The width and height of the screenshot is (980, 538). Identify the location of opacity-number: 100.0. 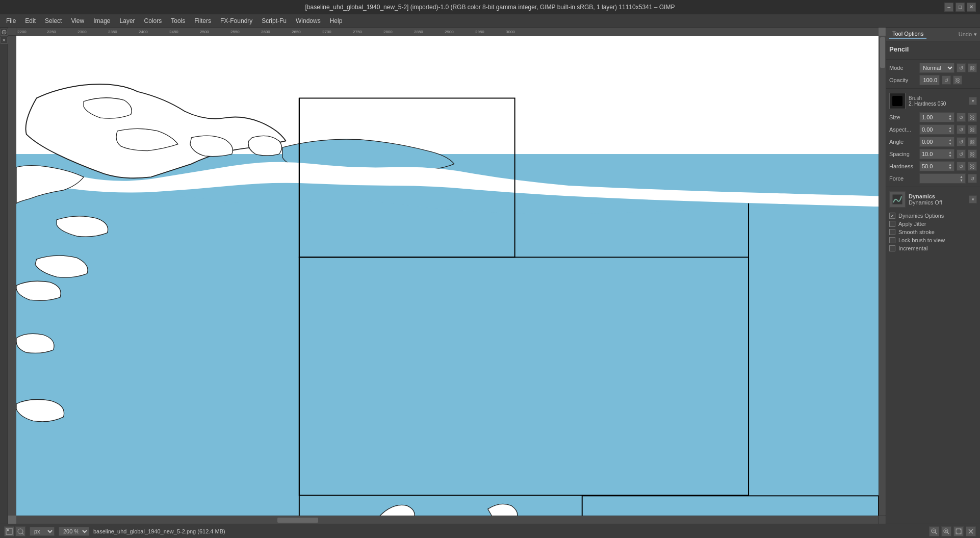
(930, 80).